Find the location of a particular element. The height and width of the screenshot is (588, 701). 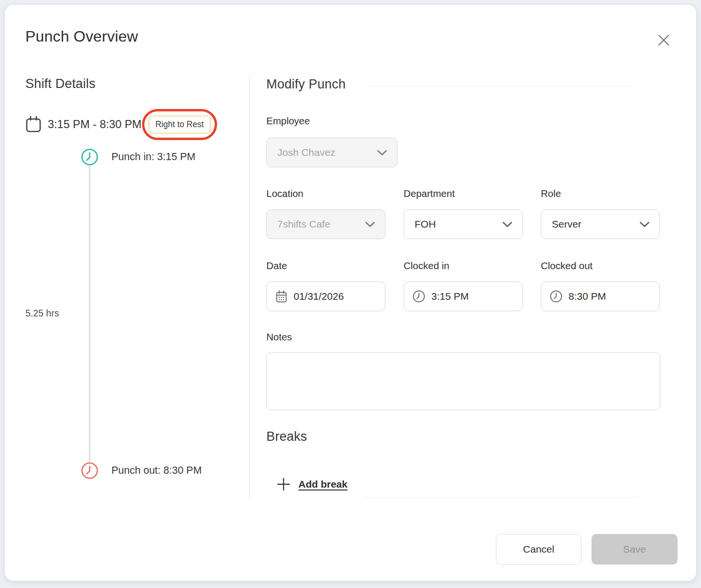

employee-select-value: Josh Chavez is located at coordinates (306, 152).